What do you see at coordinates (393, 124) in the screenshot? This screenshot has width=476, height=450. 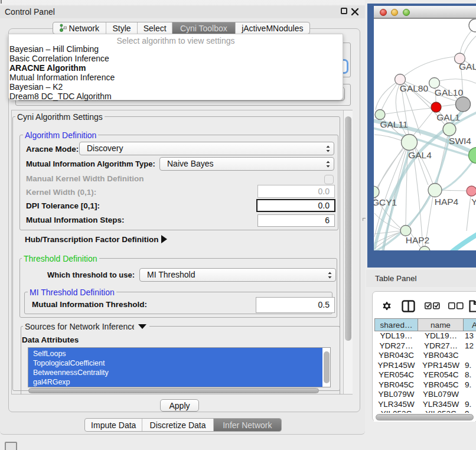 I see `svg-text: GAL11` at bounding box center [393, 124].